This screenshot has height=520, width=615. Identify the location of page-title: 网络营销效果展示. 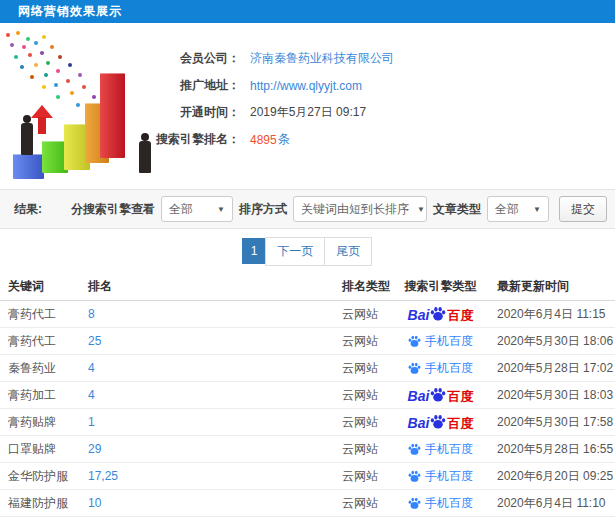
(70, 12).